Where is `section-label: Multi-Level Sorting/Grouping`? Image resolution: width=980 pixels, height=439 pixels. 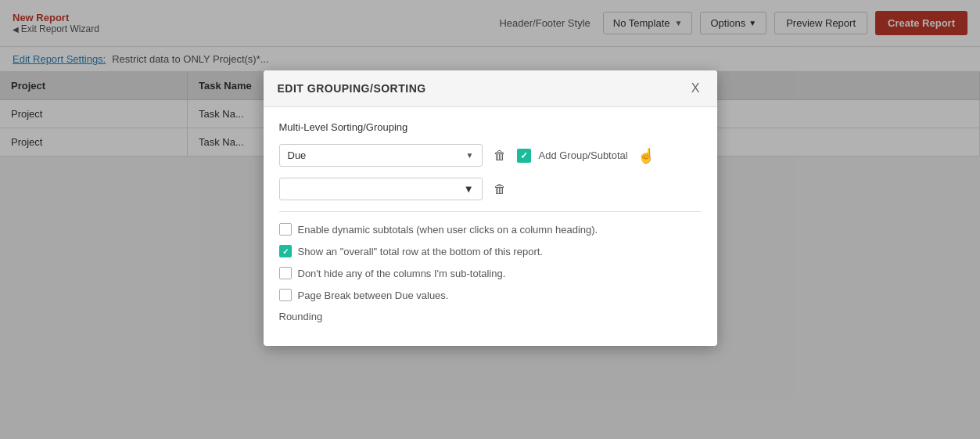 section-label: Multi-Level Sorting/Grouping is located at coordinates (490, 127).